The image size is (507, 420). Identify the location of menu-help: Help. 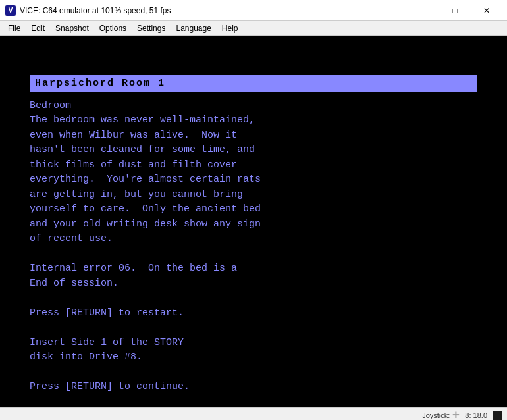
(230, 28).